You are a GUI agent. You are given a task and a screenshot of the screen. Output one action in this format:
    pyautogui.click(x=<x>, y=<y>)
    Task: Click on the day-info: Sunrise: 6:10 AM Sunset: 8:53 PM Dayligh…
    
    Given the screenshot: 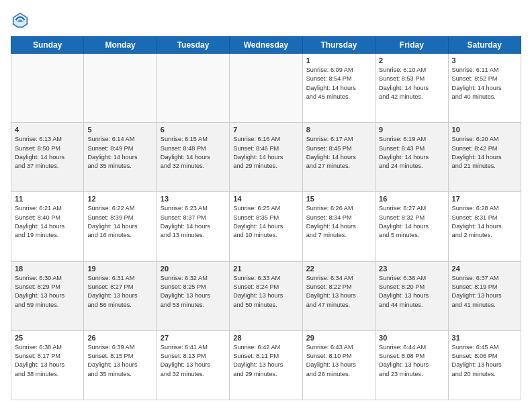 What is the action you would take?
    pyautogui.click(x=411, y=83)
    